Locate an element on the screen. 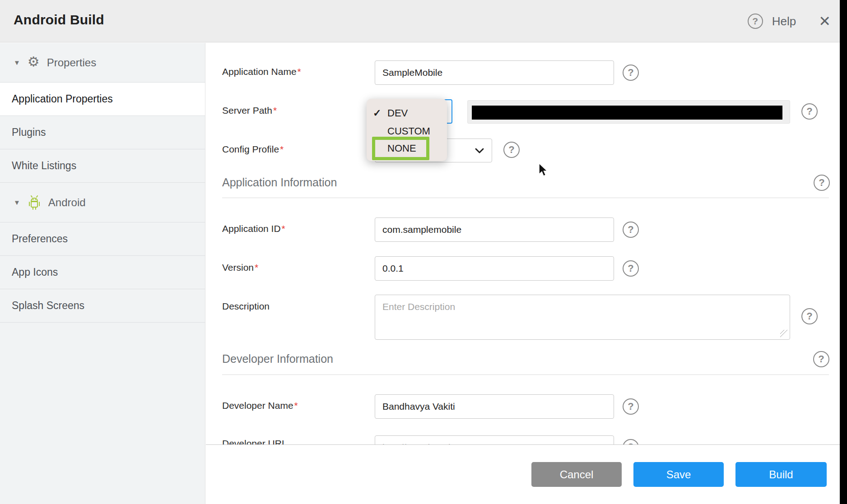 The height and width of the screenshot is (504, 847). developer-information-help-icon: ? is located at coordinates (821, 359).